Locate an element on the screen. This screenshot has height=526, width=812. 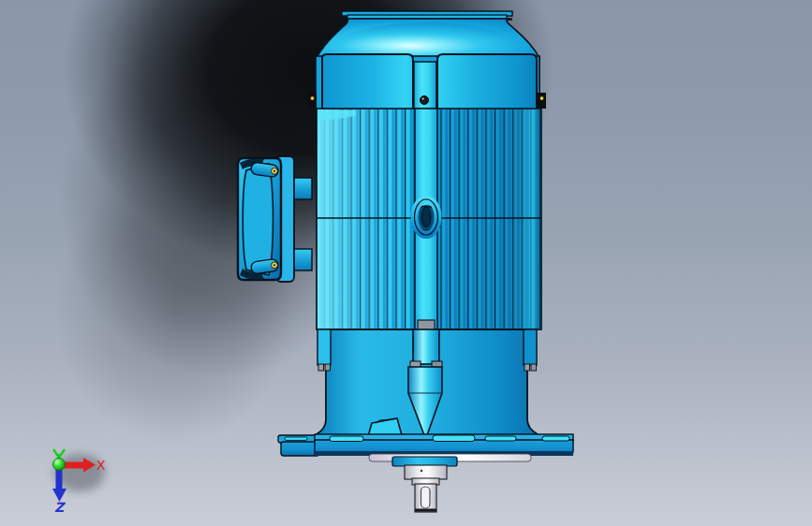
fan-cover-panel-left is located at coordinates (367, 82).